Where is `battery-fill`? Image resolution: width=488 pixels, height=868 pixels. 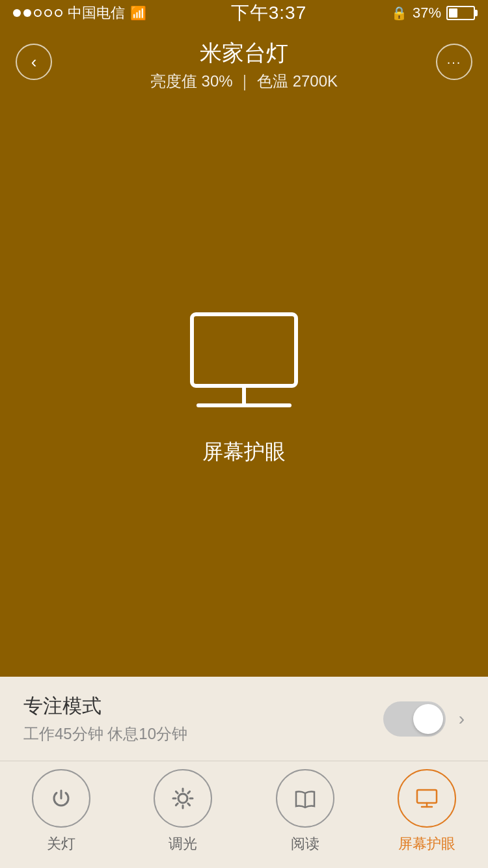 battery-fill is located at coordinates (453, 13).